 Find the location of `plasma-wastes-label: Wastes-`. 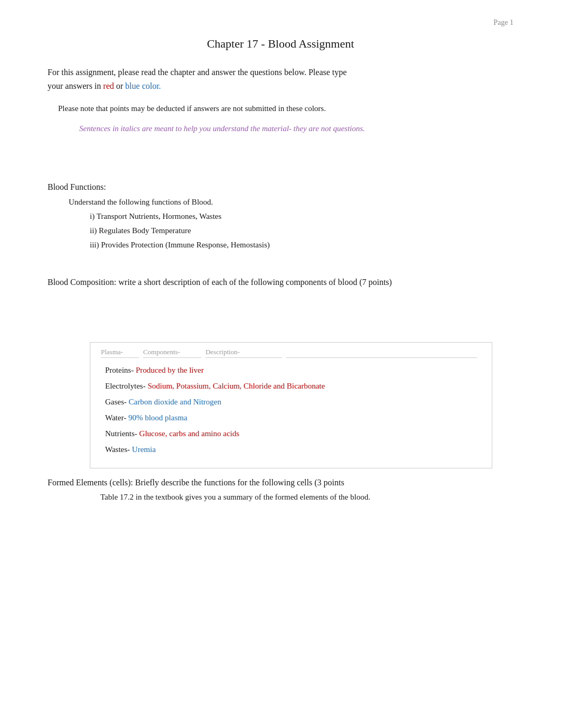

plasma-wastes-label: Wastes- is located at coordinates (117, 449).